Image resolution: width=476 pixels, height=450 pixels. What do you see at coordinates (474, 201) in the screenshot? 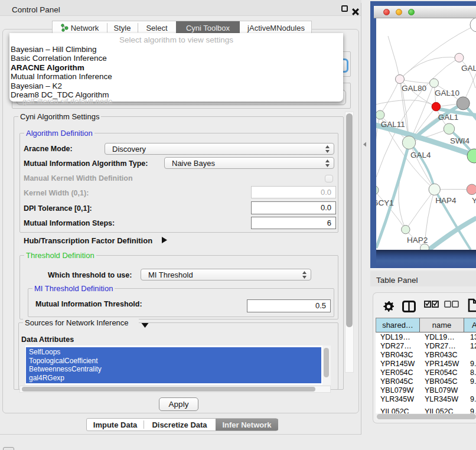
I see `svg-text: Y` at bounding box center [474, 201].